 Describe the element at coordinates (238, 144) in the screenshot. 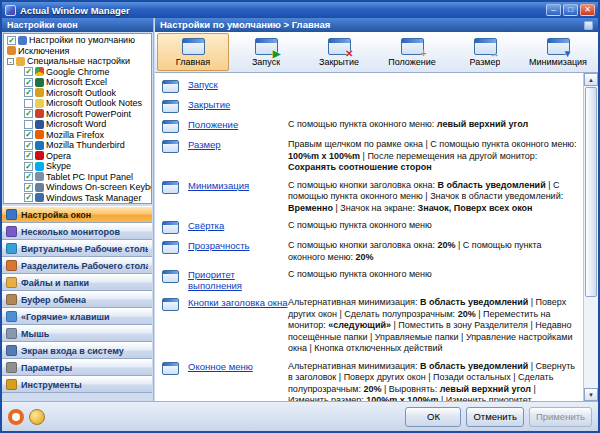

I see `setting-link: Размер` at that location.